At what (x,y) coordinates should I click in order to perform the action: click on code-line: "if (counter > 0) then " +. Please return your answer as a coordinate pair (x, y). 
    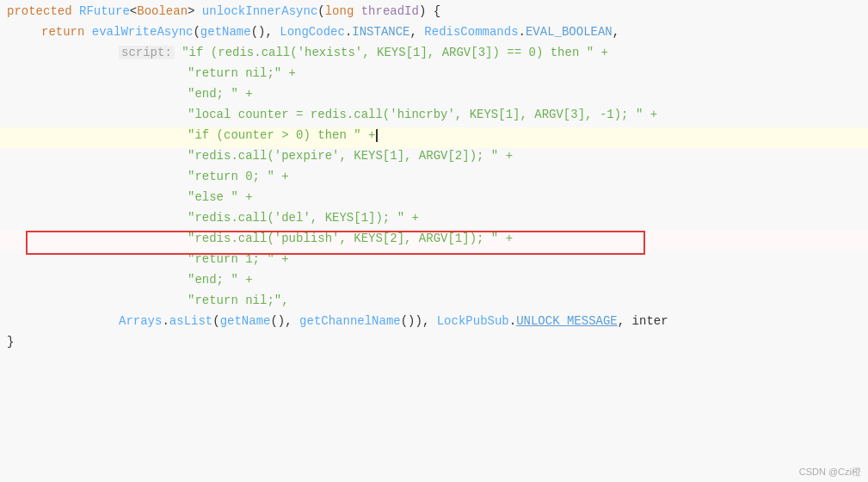
    Looking at the image, I should click on (434, 138).